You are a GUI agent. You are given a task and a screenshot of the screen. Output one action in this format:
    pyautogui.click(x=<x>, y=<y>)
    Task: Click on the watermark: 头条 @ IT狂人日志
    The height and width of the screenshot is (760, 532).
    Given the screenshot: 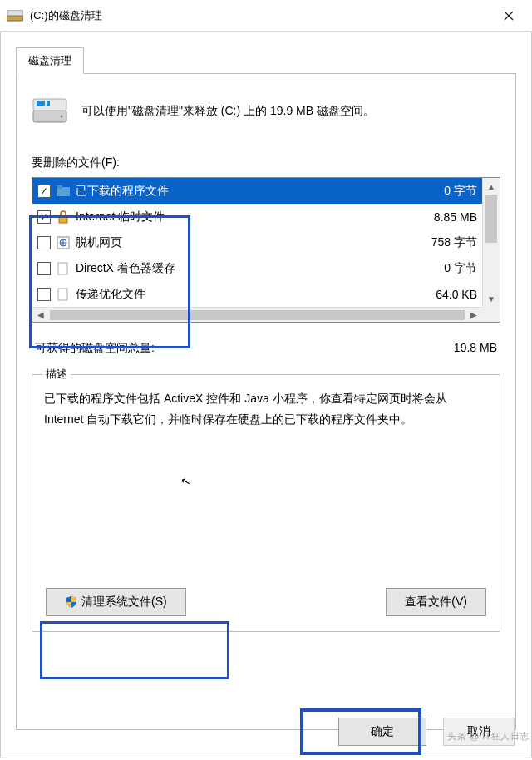 What is the action you would take?
    pyautogui.click(x=489, y=737)
    